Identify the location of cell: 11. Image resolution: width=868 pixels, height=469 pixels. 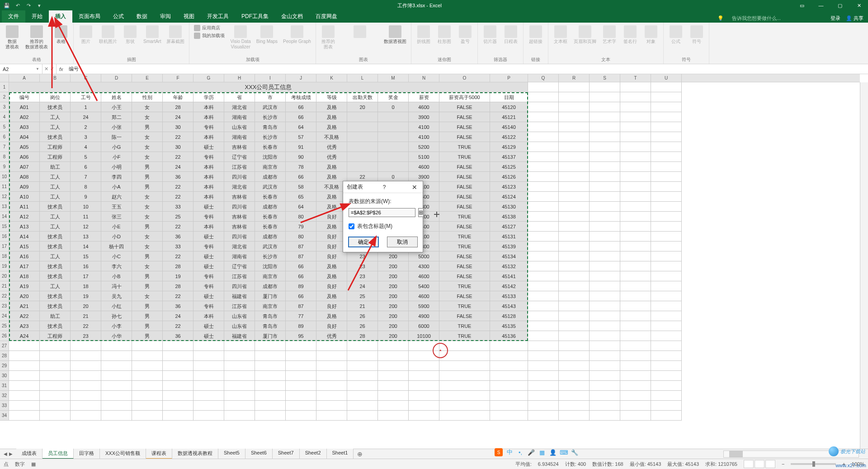
(86, 217).